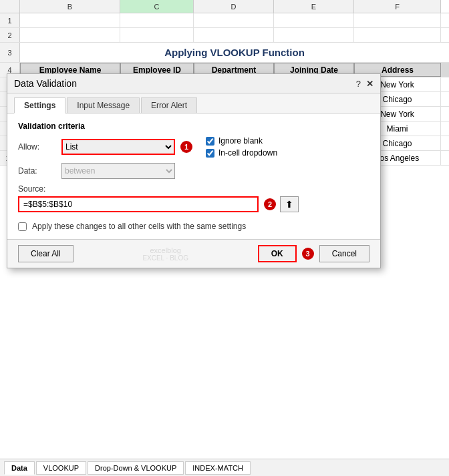  What do you see at coordinates (194, 254) in the screenshot?
I see `dialog-footer: Clear All excelblog EXCEL · BLOG OK 3 Ca…` at bounding box center [194, 254].